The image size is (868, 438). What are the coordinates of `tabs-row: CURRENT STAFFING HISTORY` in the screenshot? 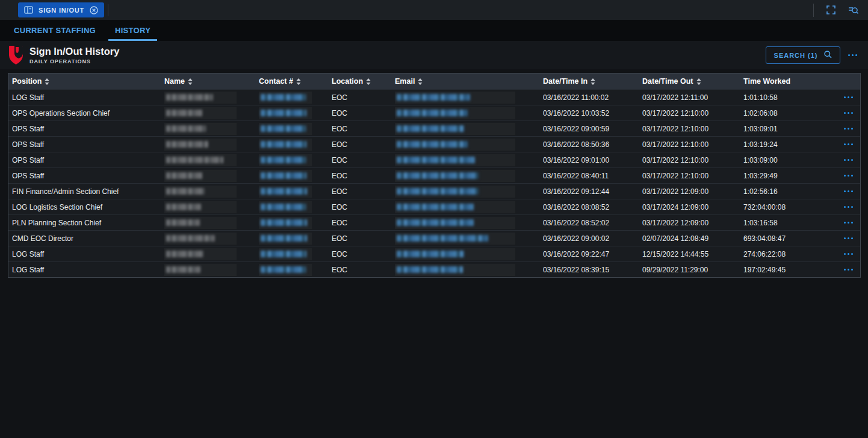 It's located at (434, 30).